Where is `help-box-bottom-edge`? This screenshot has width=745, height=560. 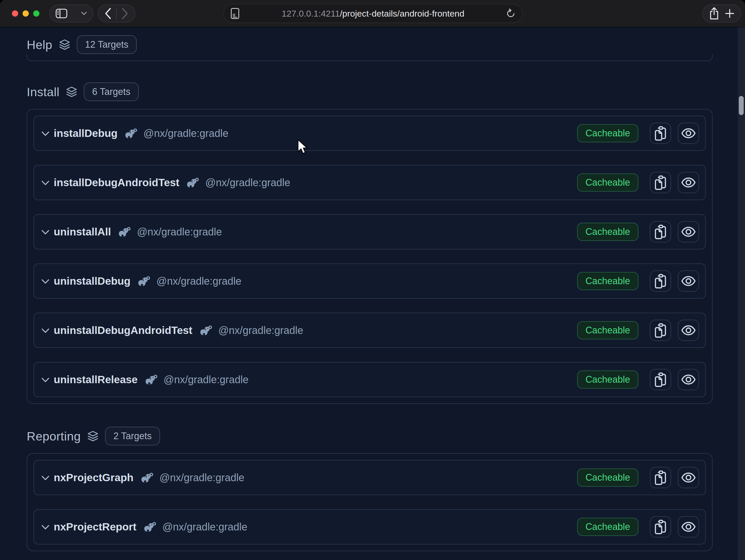 help-box-bottom-edge is located at coordinates (370, 58).